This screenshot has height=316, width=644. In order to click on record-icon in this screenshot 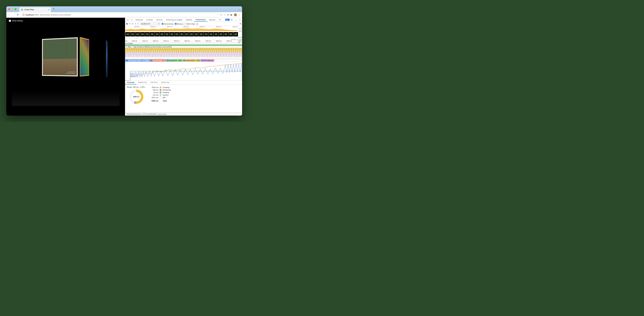, I will do `click(127, 24)`.